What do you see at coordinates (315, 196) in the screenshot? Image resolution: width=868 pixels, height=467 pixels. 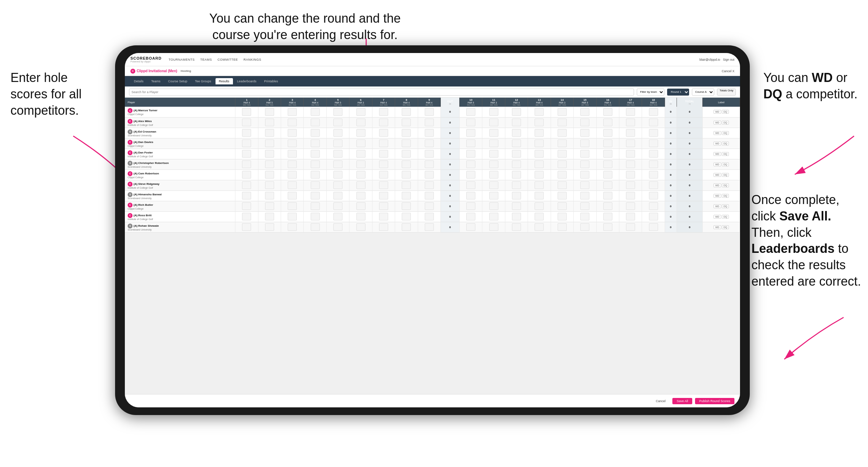 I see `hole-4-input-cell` at bounding box center [315, 196].